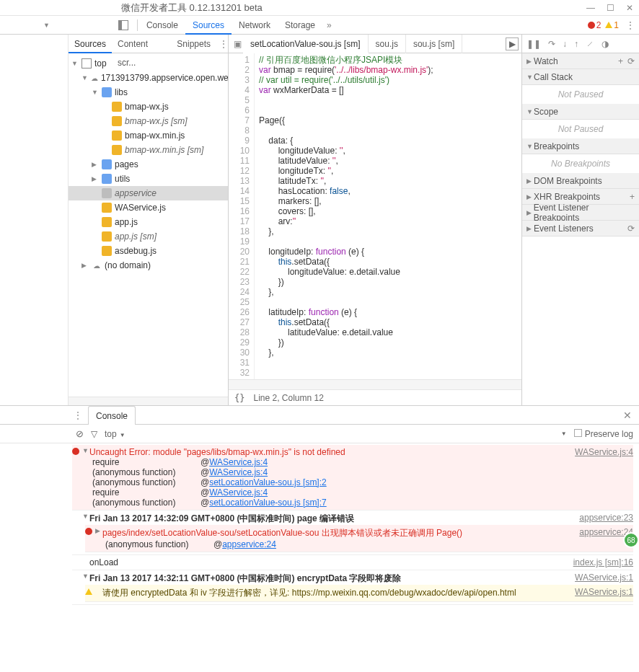  I want to click on log-group: ▼Fri Jan 13 2017 14:32:09 GMT+0800 (中国标准…, so click(353, 533).